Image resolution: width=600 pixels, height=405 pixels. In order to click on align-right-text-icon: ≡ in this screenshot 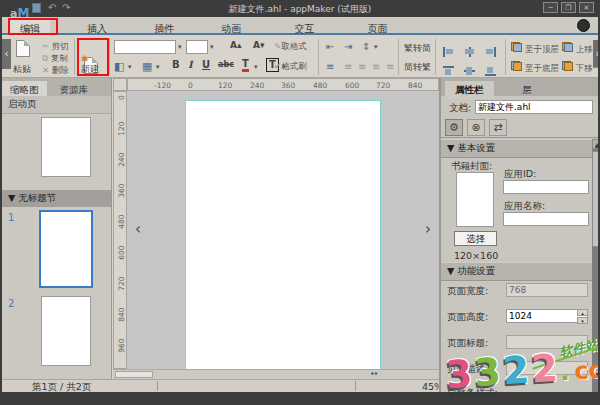, I will do `click(376, 66)`.